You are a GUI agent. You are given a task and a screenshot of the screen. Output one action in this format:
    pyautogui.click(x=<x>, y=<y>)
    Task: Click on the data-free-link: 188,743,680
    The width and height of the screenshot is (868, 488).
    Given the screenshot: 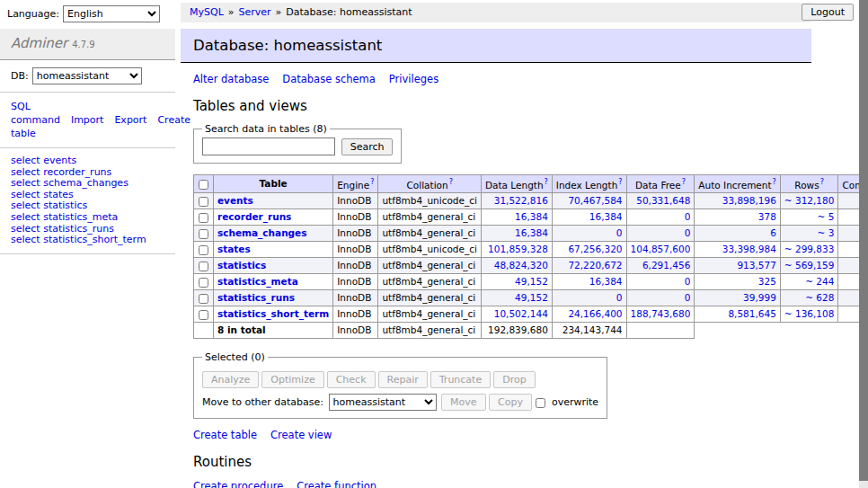 What is the action you would take?
    pyautogui.click(x=661, y=314)
    